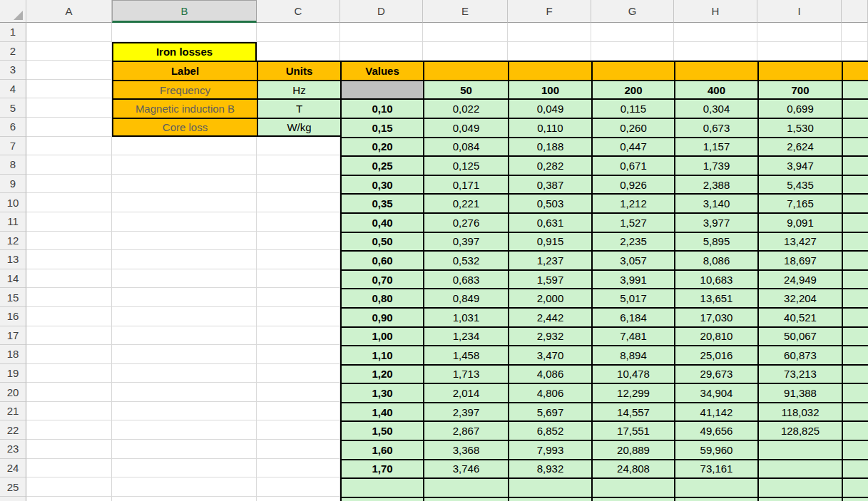  I want to click on cell-B19, so click(184, 373).